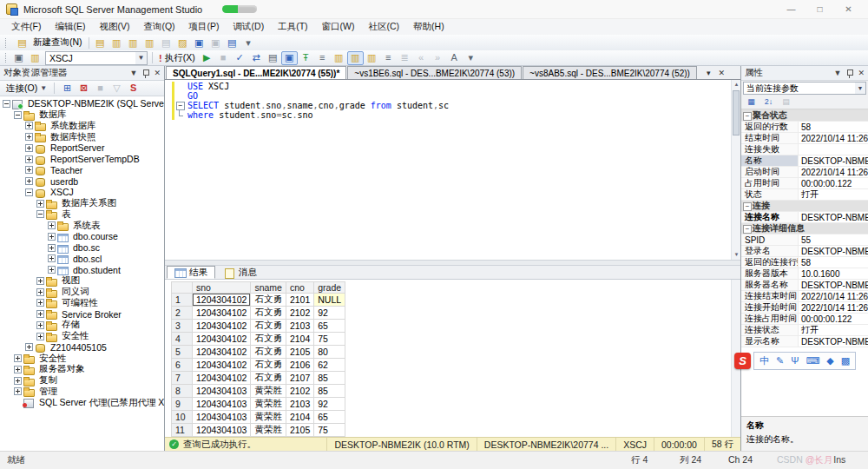 The width and height of the screenshot is (868, 469). I want to click on document-tab: SQLQuery1.sql - DE...ME2IK\20774 (55))*, so click(256, 73).